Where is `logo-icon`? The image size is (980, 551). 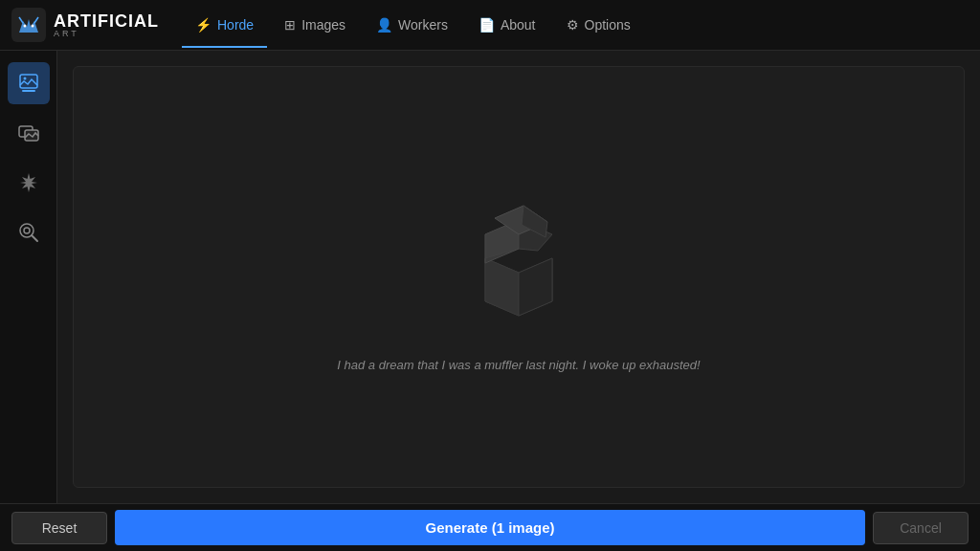
logo-icon is located at coordinates (29, 25).